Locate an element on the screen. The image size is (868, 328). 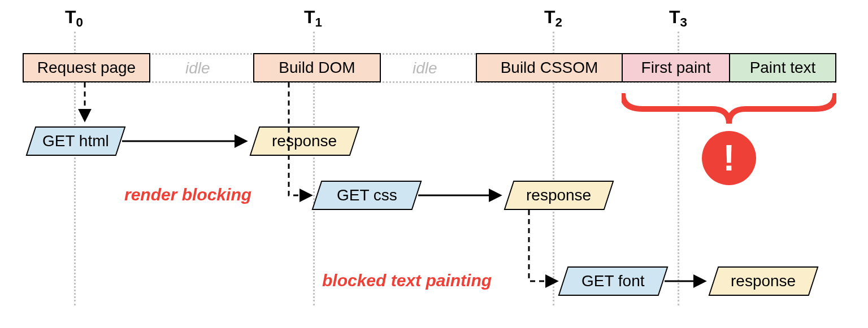
arrow-getcss-to-response is located at coordinates (462, 195).